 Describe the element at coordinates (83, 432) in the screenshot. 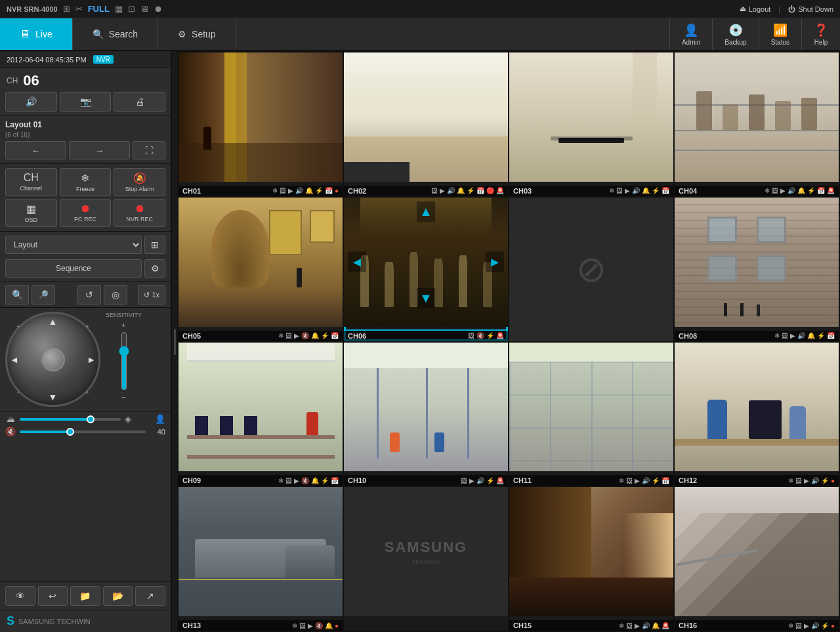

I see `volume-slider` at that location.